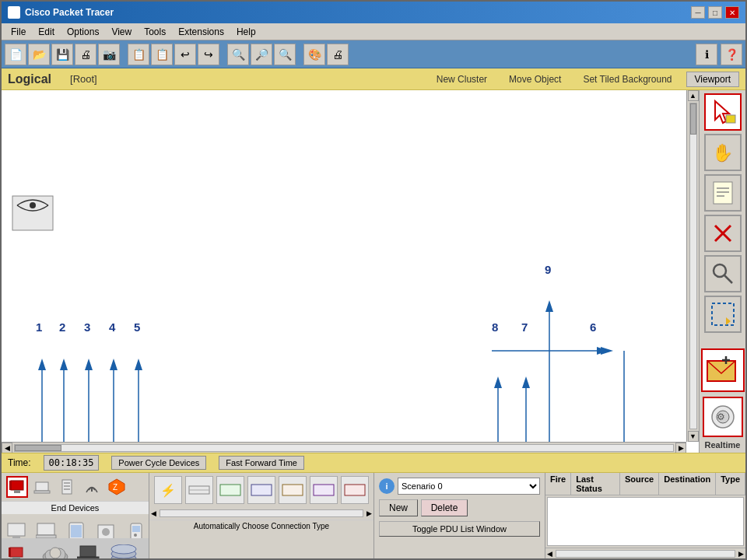 This screenshot has height=560, width=747. I want to click on conn-scroll-track, so click(261, 513).